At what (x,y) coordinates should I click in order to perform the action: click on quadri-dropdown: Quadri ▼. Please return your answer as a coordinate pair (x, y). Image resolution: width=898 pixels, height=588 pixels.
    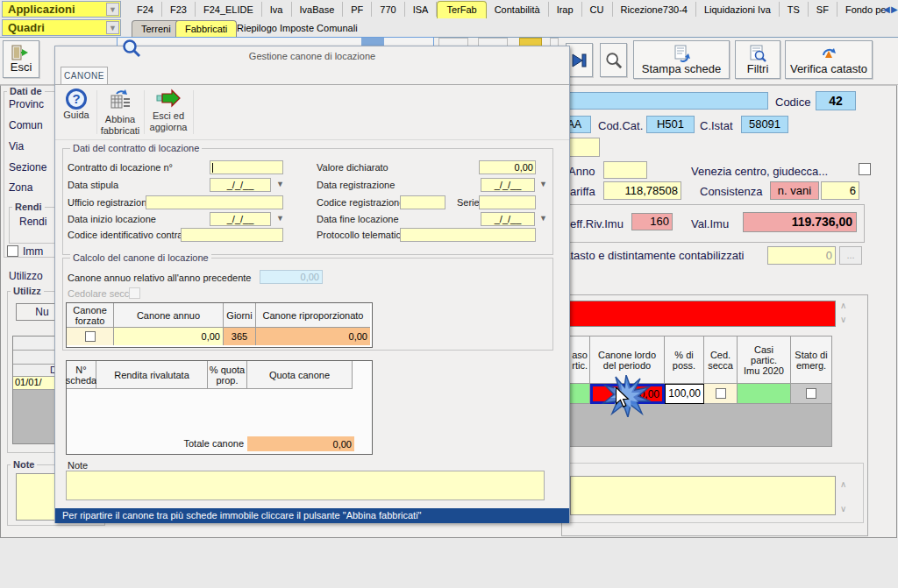
    Looking at the image, I should click on (61, 28).